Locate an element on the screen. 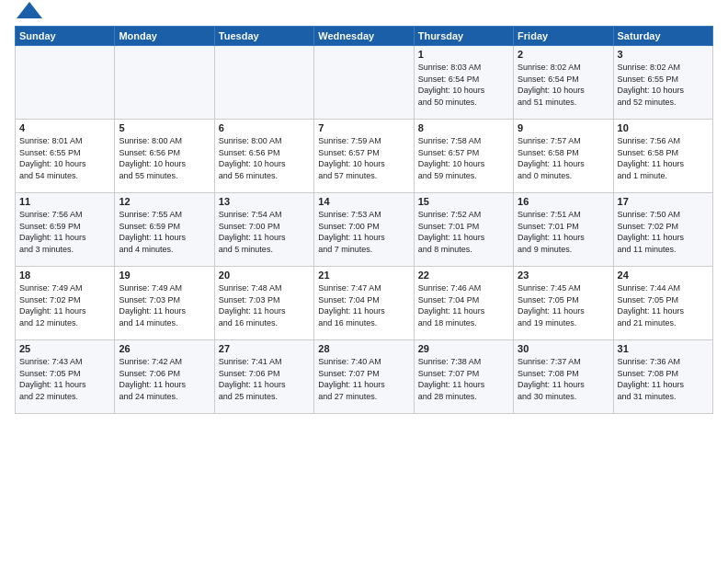 The height and width of the screenshot is (563, 728). day-info: Sunrise: 7:48 AM Sunset: 7:03 PM Dayligh… is located at coordinates (265, 305).